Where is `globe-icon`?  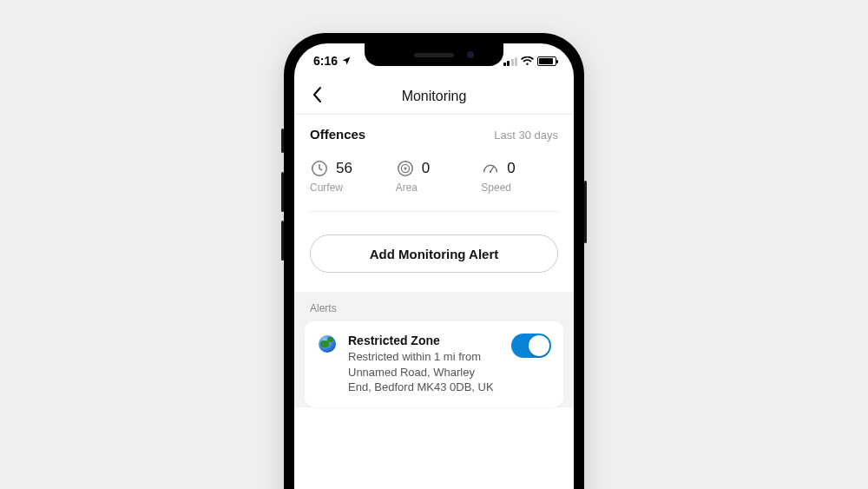
globe-icon is located at coordinates (327, 344).